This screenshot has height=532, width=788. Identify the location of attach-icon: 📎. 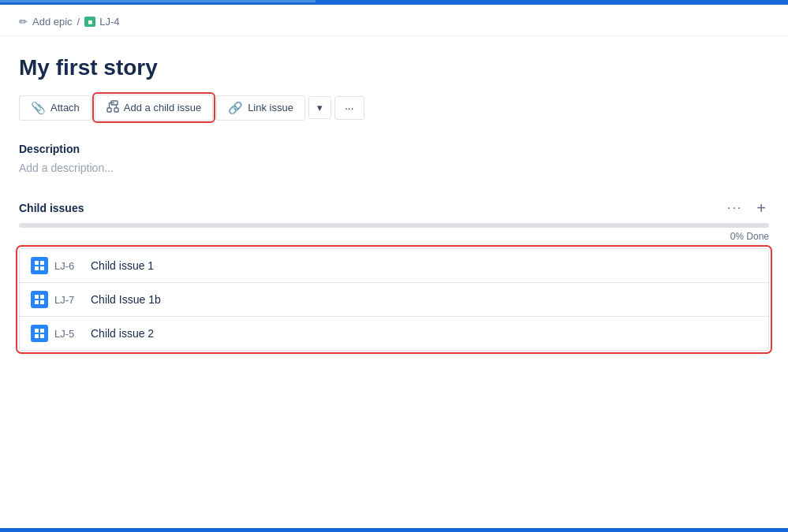
(38, 108).